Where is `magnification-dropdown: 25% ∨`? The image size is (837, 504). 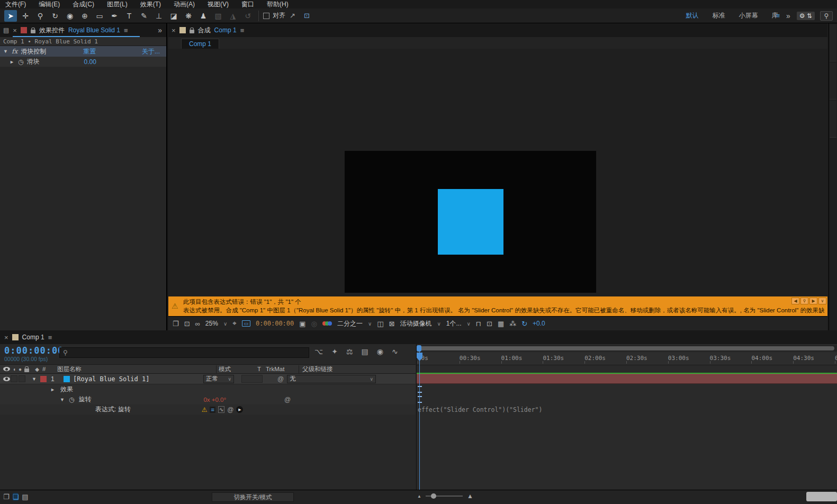
magnification-dropdown: 25% ∨ is located at coordinates (216, 323).